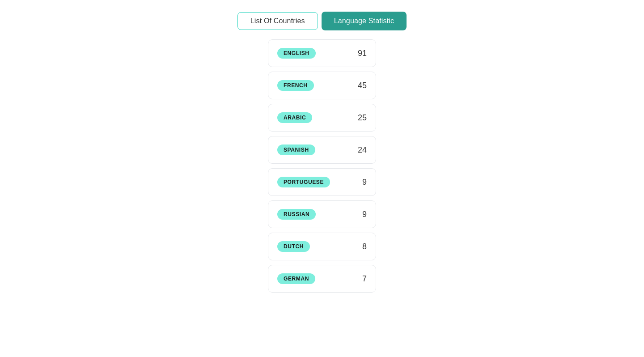  What do you see at coordinates (322, 85) in the screenshot?
I see `language-card: FRENCH45` at bounding box center [322, 85].